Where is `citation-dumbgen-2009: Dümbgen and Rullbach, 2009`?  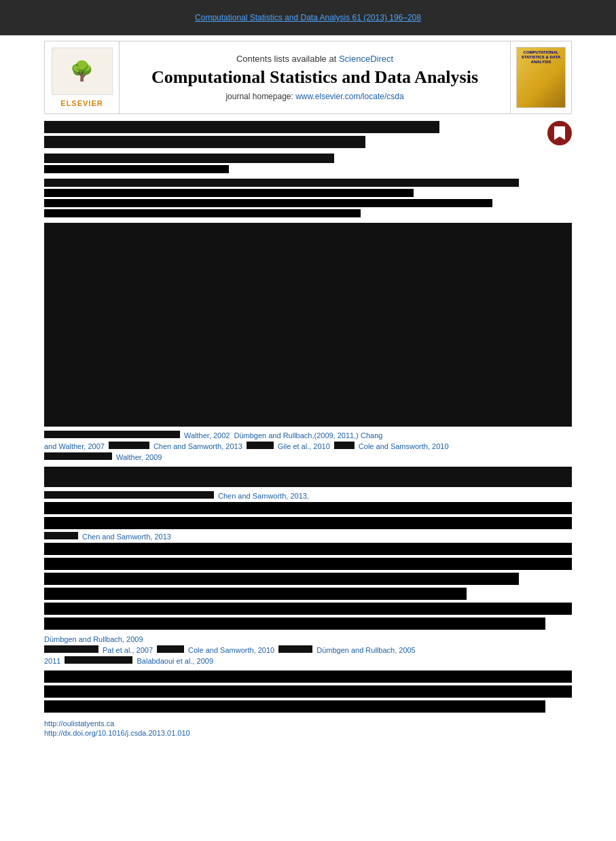 citation-dumbgen-2009: Dümbgen and Rullbach, 2009 is located at coordinates (94, 639).